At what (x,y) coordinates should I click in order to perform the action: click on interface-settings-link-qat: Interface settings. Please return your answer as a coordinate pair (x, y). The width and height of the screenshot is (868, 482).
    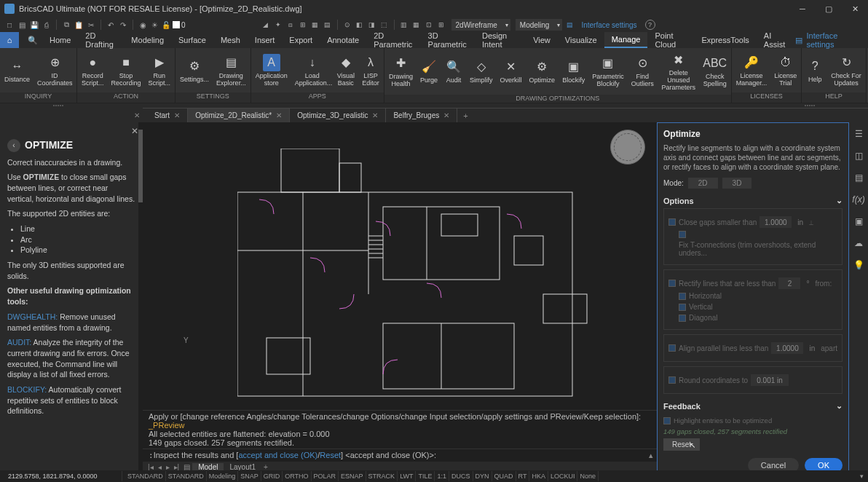
    Looking at the image, I should click on (609, 25).